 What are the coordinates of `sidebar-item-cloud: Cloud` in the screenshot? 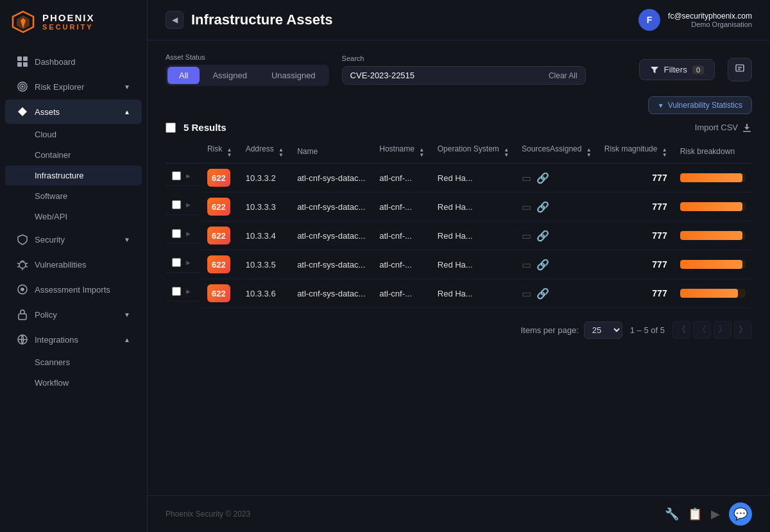 It's located at (73, 135).